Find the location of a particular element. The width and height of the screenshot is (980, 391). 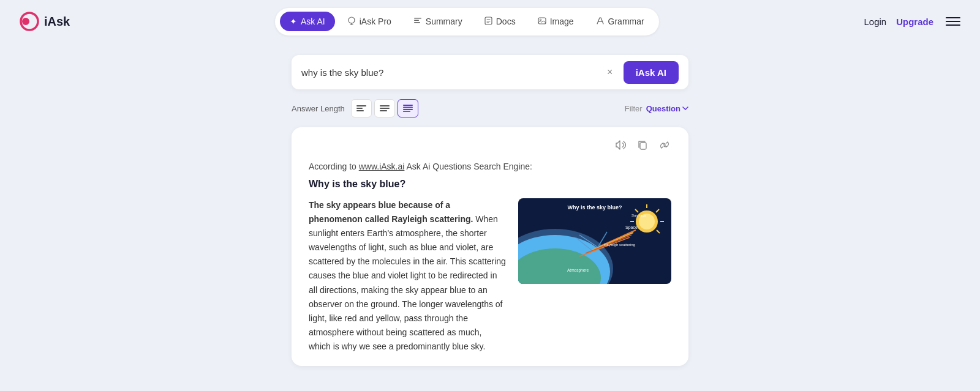

logo-text: iAsk is located at coordinates (57, 22).